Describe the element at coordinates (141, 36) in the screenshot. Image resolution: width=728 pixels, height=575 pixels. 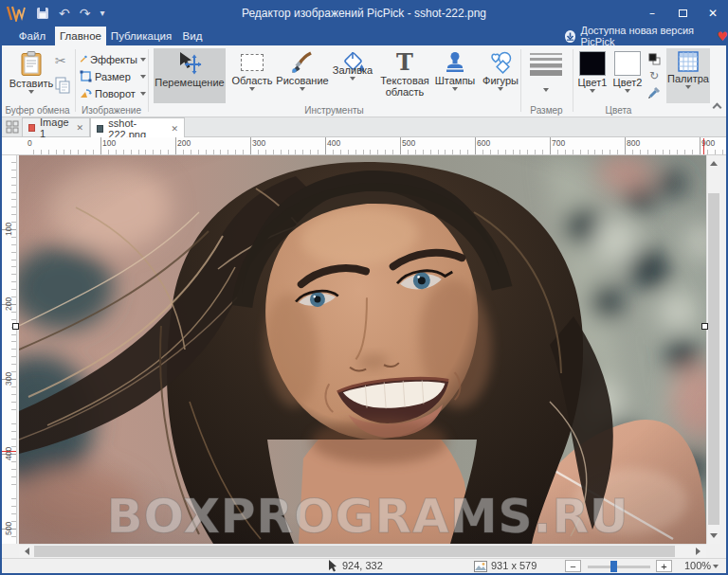
I see `tab-share: Публикация` at that location.